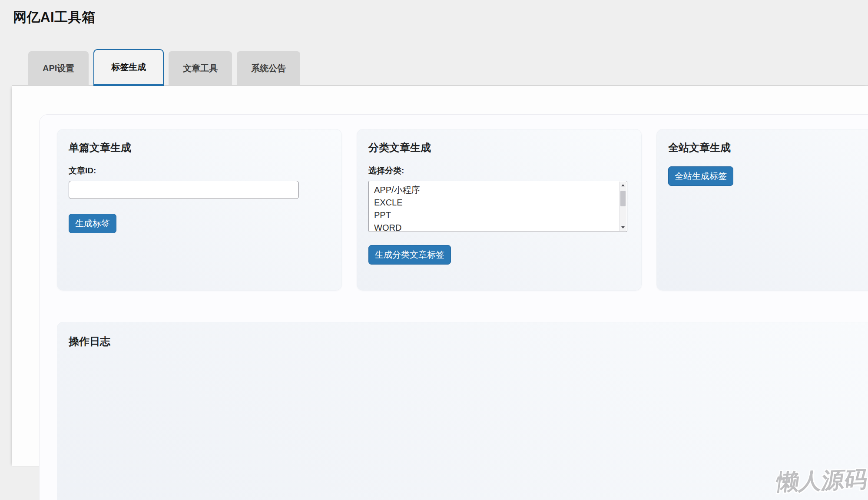 Image resolution: width=868 pixels, height=500 pixels. Describe the element at coordinates (199, 171) in the screenshot. I see `article-id-label: 文章ID:` at that location.